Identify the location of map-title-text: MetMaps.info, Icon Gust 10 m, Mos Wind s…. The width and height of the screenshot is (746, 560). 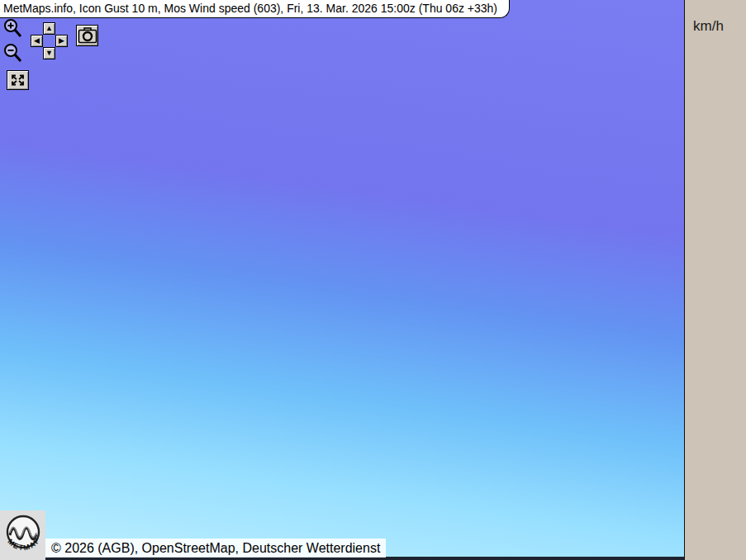
(250, 8).